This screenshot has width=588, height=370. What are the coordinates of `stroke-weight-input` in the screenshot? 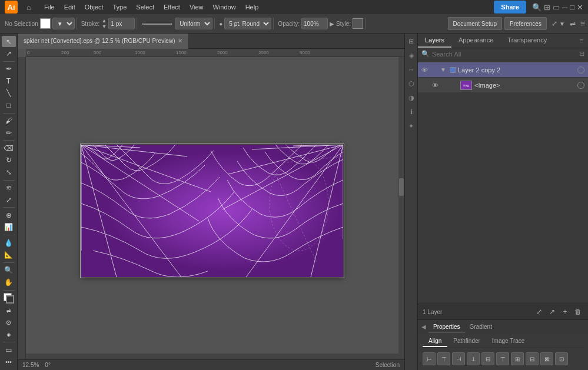 It's located at (121, 24).